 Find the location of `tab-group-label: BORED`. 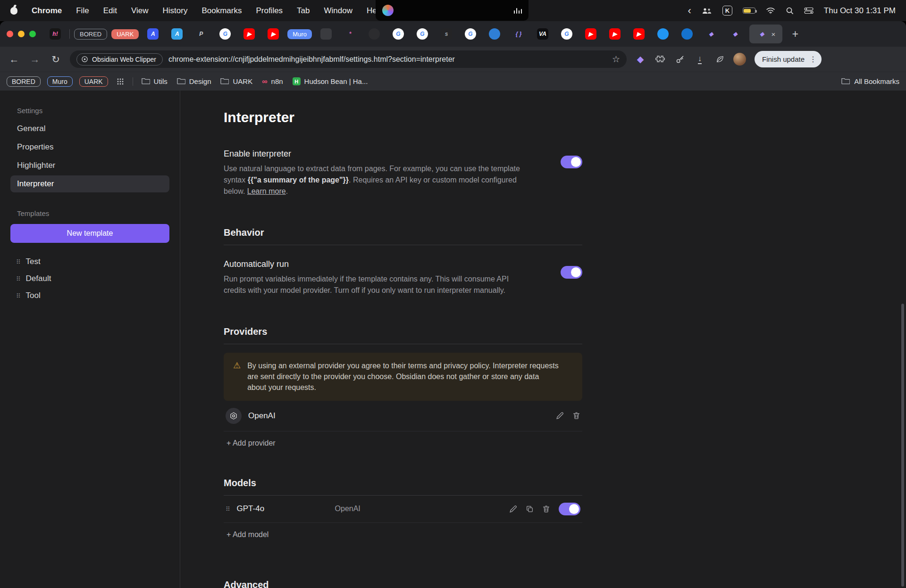

tab-group-label: BORED is located at coordinates (91, 34).